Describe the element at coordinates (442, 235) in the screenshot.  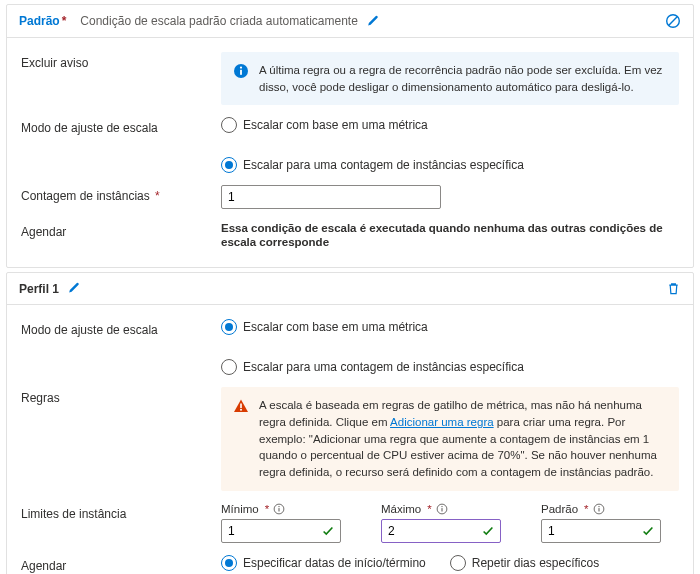
I see `schedule-note: Essa condição de escala é executada quan…` at that location.